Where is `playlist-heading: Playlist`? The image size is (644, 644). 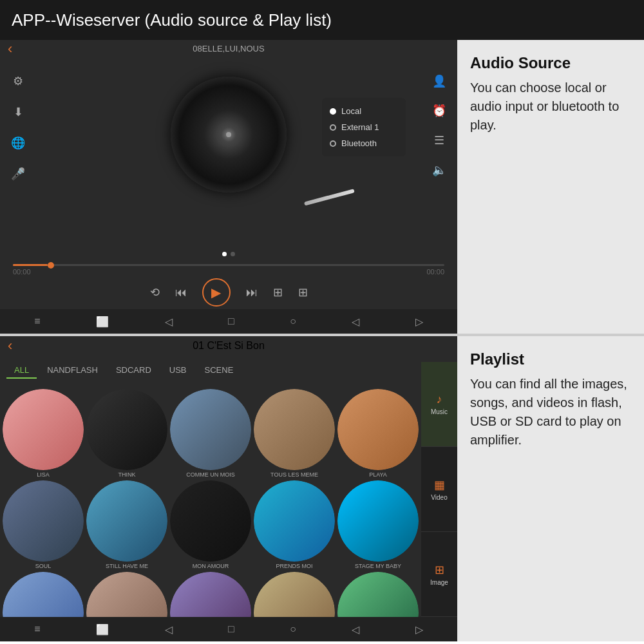 playlist-heading: Playlist is located at coordinates (551, 359).